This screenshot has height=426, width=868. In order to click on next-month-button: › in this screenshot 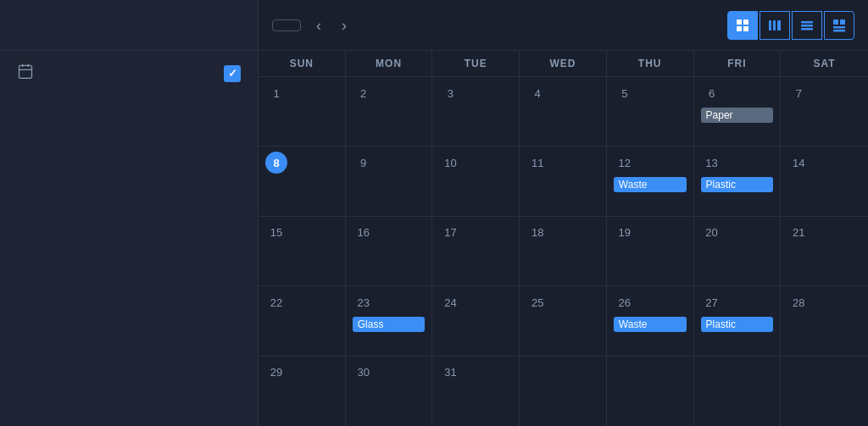, I will do `click(344, 25)`.